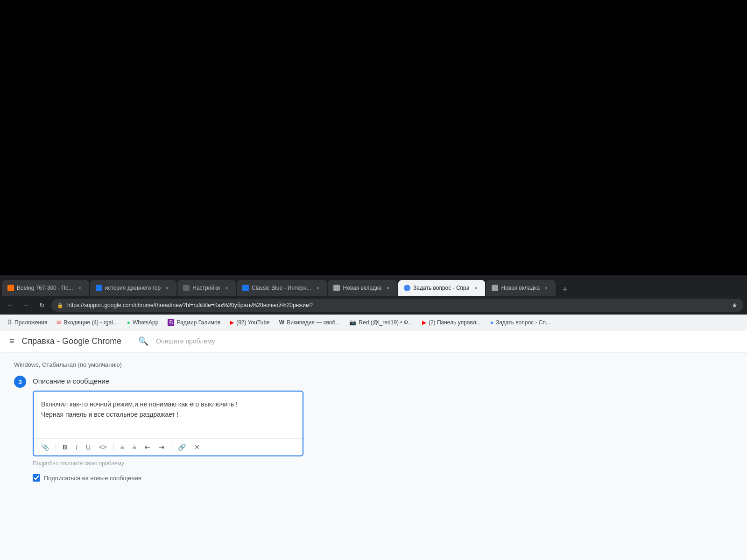  I want to click on bookmark-apps: ⠿ Приложения, so click(27, 322).